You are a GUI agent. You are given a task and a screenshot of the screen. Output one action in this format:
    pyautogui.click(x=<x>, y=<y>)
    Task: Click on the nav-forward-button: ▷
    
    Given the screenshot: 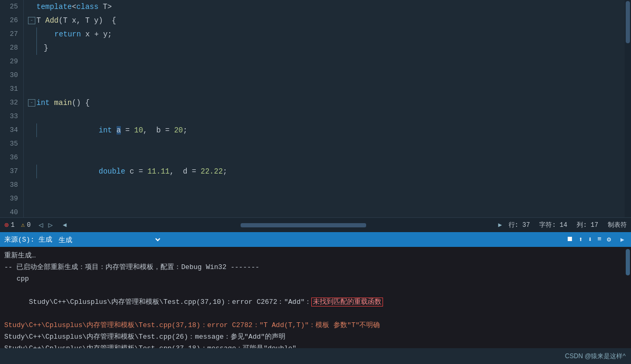 What is the action you would take?
    pyautogui.click(x=51, y=225)
    